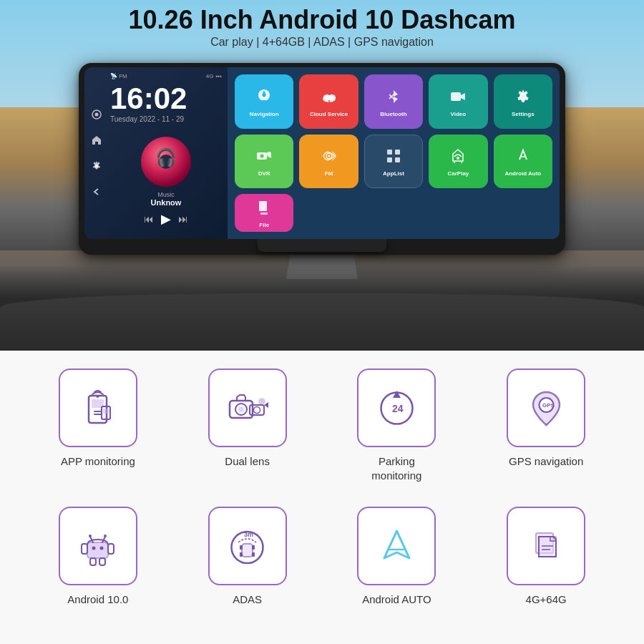  What do you see at coordinates (458, 98) in the screenshot?
I see `video-icon` at bounding box center [458, 98].